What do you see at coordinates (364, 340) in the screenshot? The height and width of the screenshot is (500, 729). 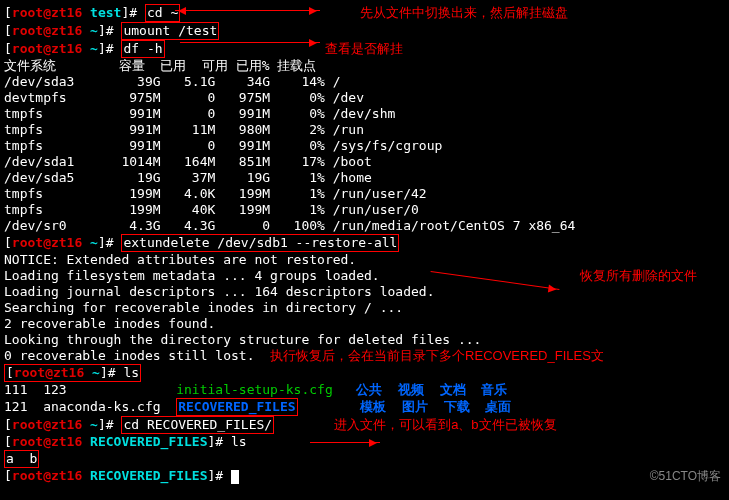 I see `ext-out-6: Looking through the directory structure …` at bounding box center [364, 340].